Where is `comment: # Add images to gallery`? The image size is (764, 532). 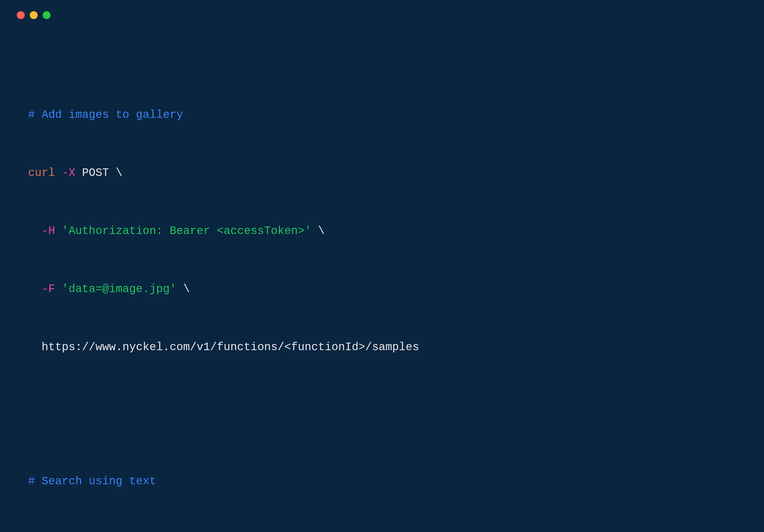
comment: # Add images to gallery is located at coordinates (105, 115).